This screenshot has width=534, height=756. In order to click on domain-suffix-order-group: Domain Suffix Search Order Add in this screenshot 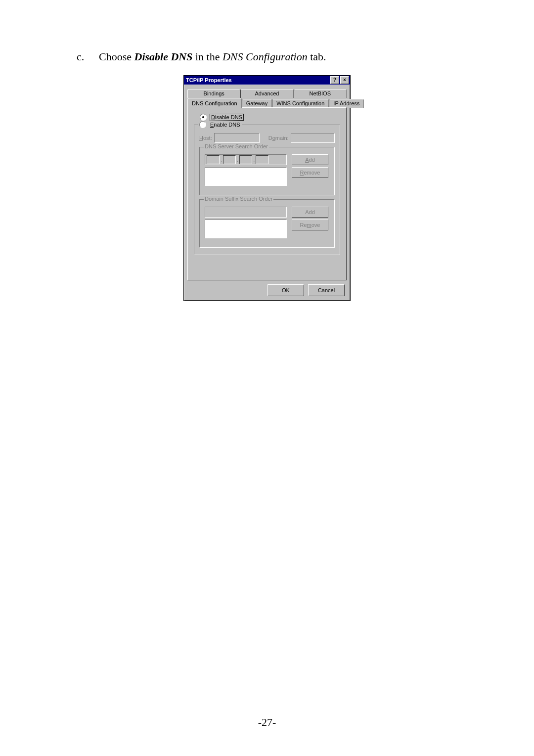, I will do `click(267, 223)`.